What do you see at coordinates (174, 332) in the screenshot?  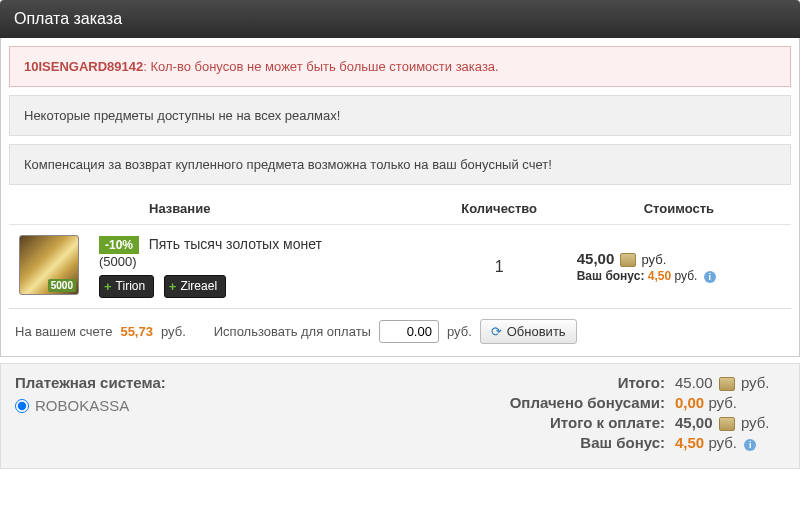 I see `balance-unit: руб.` at bounding box center [174, 332].